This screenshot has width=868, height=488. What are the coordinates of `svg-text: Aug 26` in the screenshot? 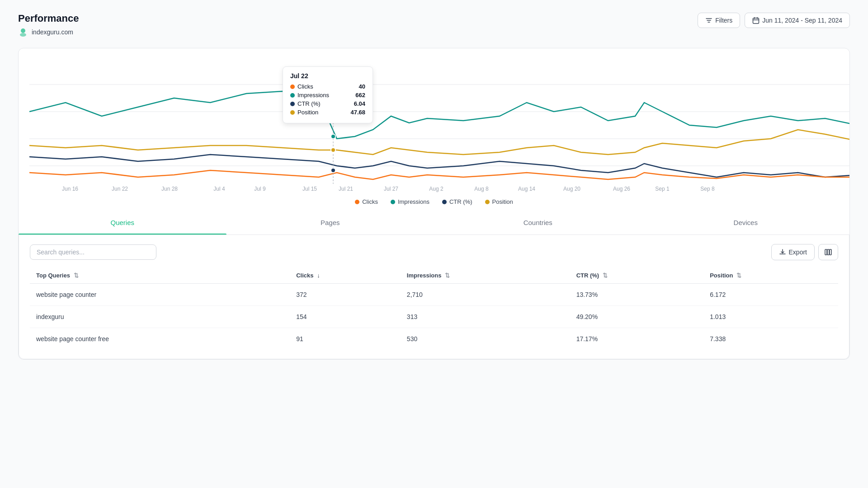 It's located at (622, 189).